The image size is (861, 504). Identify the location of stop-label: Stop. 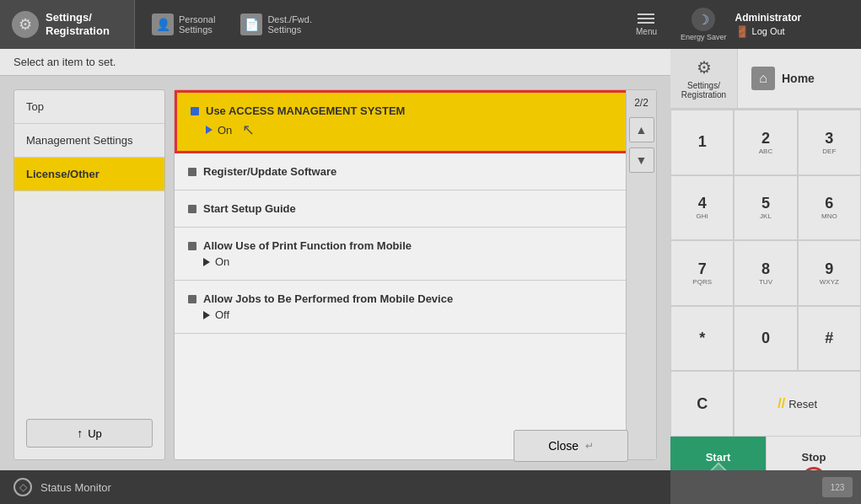
(815, 457).